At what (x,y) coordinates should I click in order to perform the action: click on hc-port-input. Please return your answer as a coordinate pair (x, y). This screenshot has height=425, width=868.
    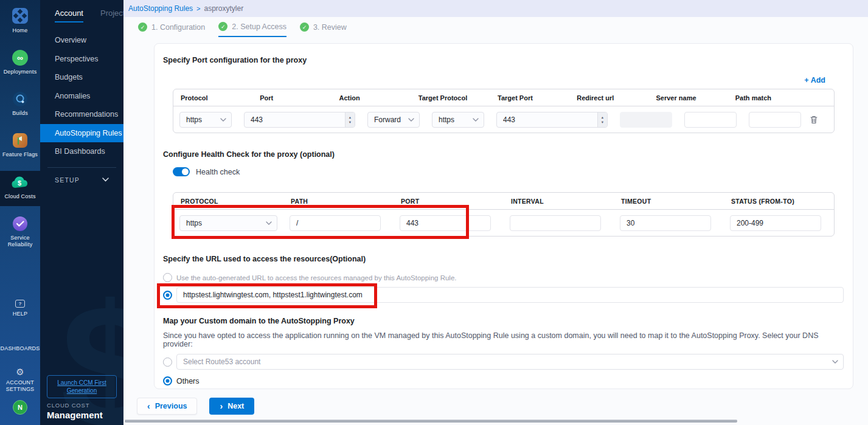
    Looking at the image, I should click on (445, 223).